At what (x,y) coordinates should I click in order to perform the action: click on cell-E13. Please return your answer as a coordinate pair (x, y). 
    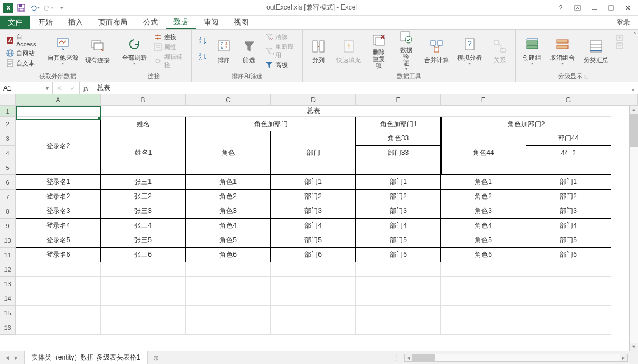
    Looking at the image, I should click on (398, 284).